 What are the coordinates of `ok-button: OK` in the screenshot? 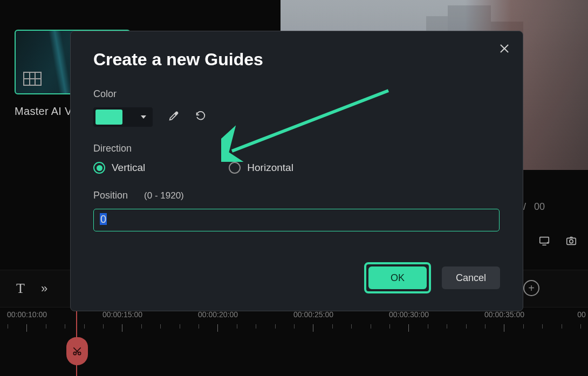 It's located at (398, 278).